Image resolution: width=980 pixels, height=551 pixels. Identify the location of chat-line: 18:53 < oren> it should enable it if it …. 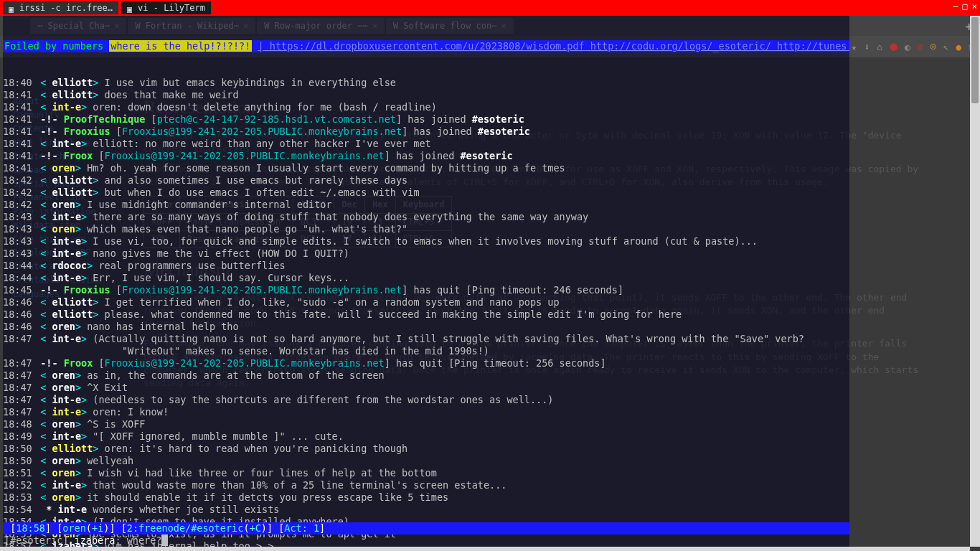
(426, 498).